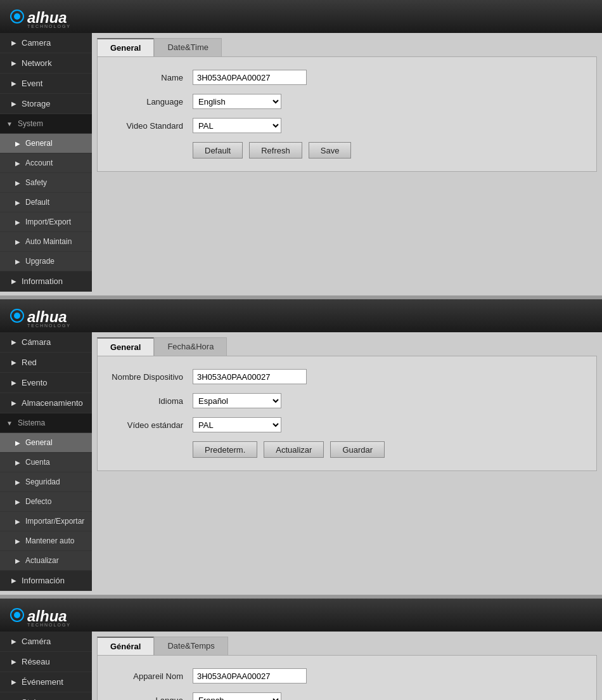 The image size is (602, 700). What do you see at coordinates (301, 615) in the screenshot?
I see `header: alhua TECHNOLOGY` at bounding box center [301, 615].